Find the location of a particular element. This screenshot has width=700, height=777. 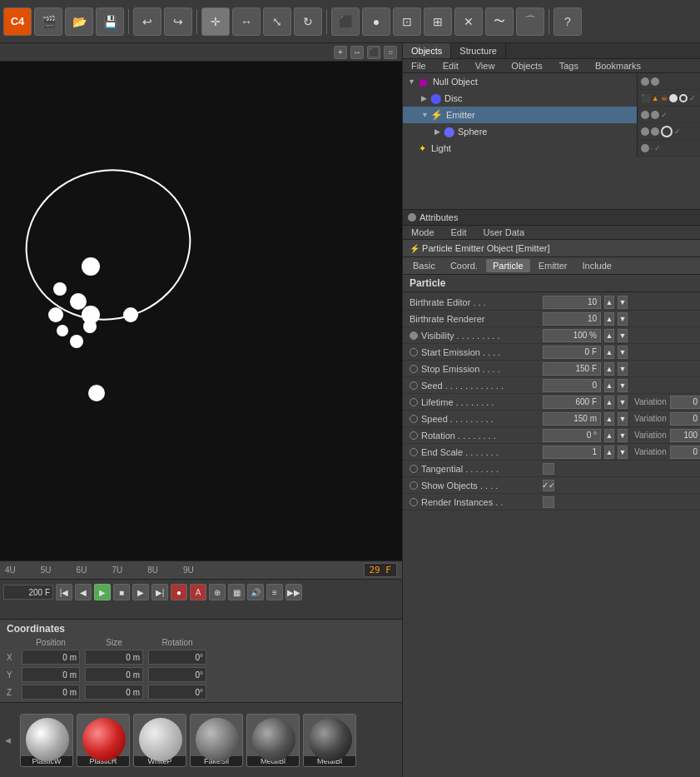

start-emission-radio is located at coordinates (414, 352).